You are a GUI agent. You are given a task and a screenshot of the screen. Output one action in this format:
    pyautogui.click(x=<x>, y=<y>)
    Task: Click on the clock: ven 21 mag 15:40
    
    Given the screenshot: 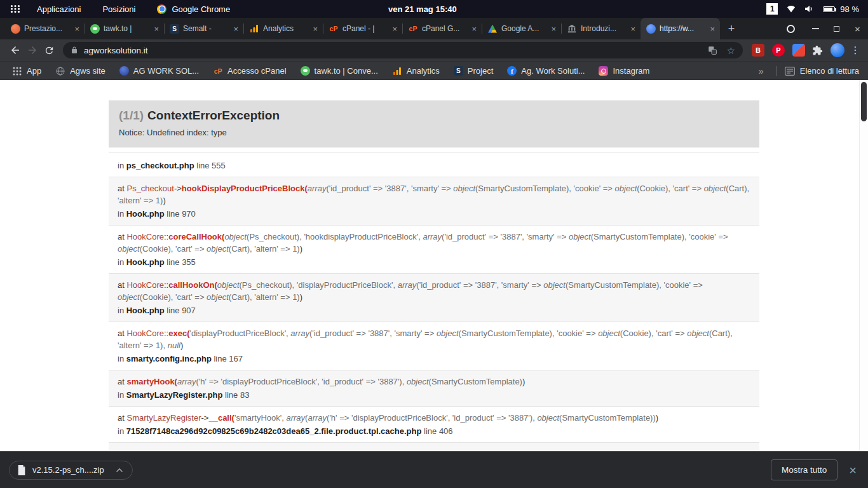 What is the action you would take?
    pyautogui.click(x=423, y=9)
    